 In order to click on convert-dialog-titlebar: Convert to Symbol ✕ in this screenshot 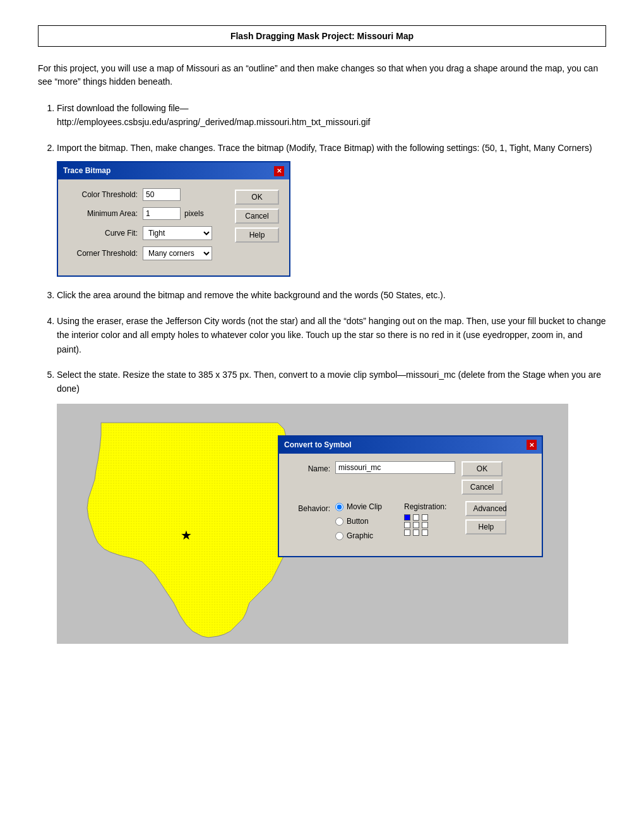, I will do `click(410, 445)`.